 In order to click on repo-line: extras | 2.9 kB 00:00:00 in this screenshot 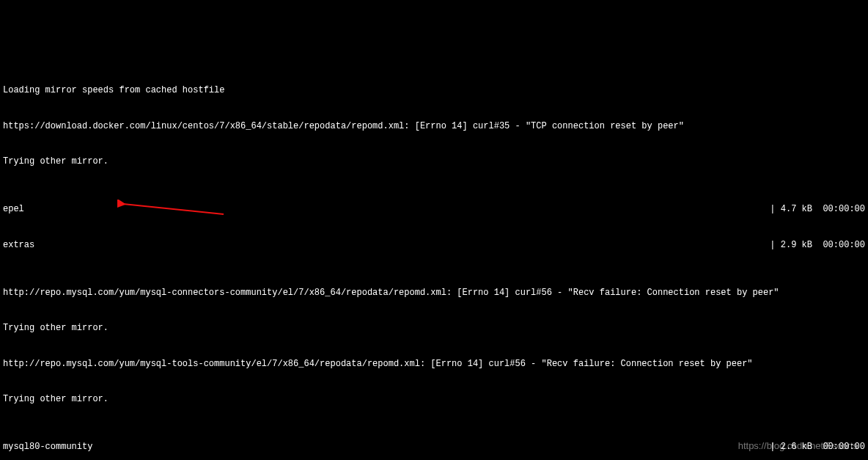, I will do `click(434, 245)`.